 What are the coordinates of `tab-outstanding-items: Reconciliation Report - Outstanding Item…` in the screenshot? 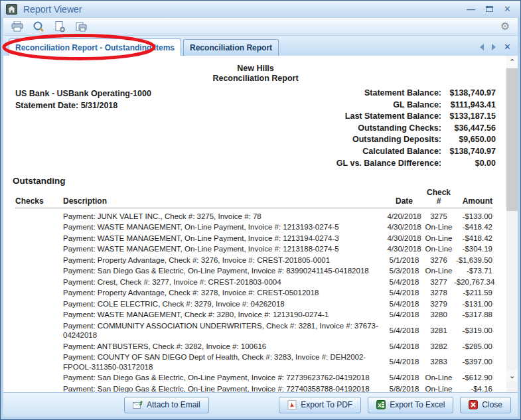 It's located at (95, 47).